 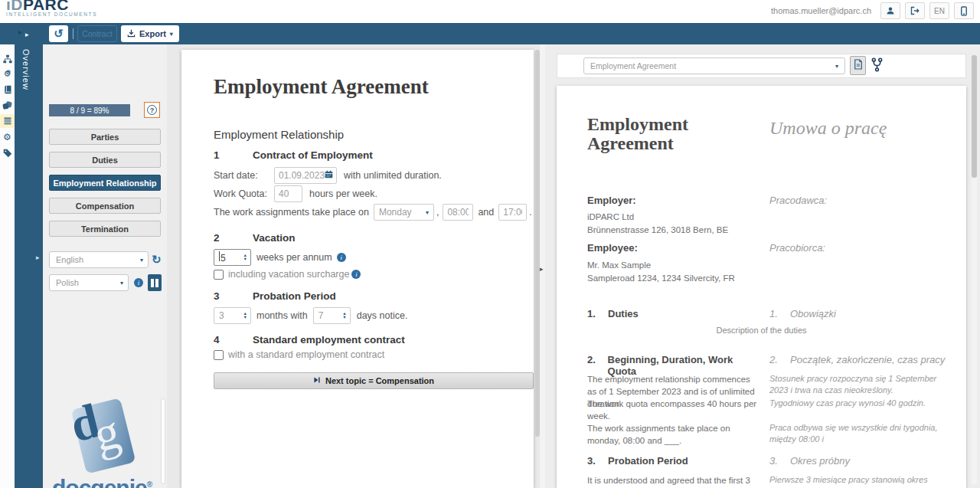 I want to click on contract-button: Contract, so click(x=97, y=34).